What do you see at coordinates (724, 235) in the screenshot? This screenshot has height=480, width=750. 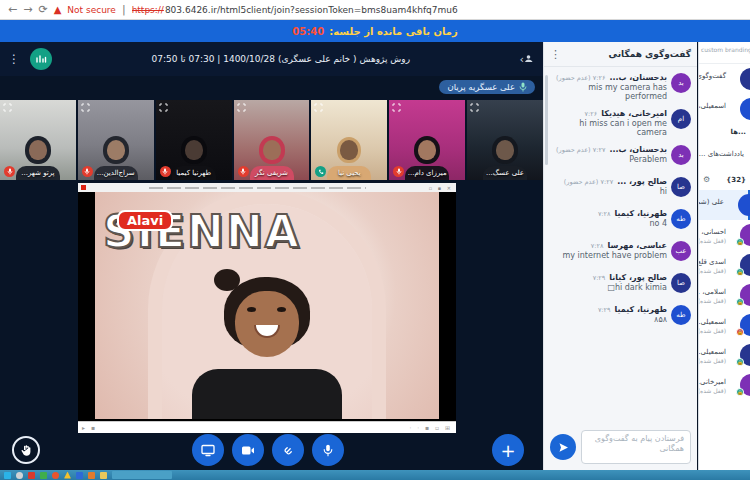 I see `user-item: 🔒 احسانی، .. (قفل شده)` at bounding box center [724, 235].